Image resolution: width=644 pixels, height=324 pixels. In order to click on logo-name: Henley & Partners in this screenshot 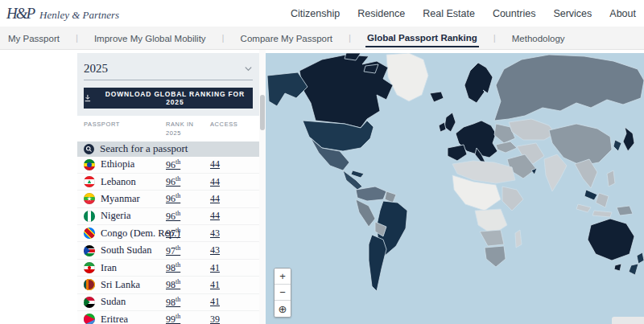, I will do `click(79, 15)`.